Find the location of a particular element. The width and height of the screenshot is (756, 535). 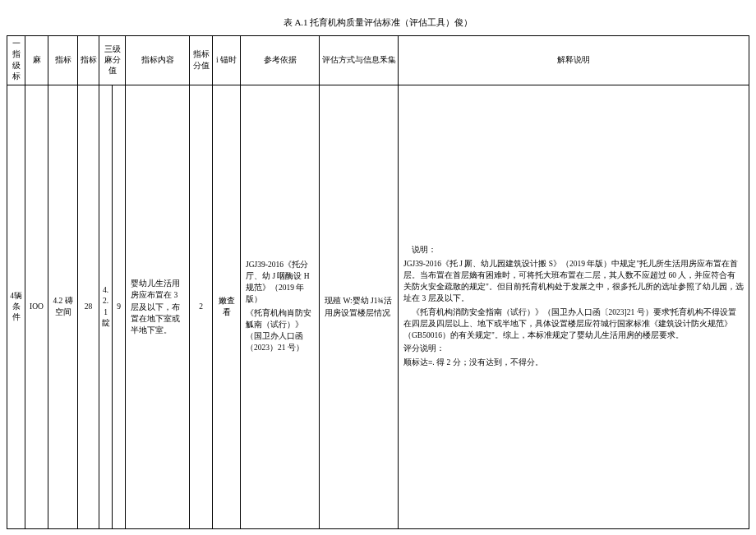

cell-content: 婴幼儿生活用房应布置在 3 层及以下，布置在地下室或半地下室。 is located at coordinates (158, 307).